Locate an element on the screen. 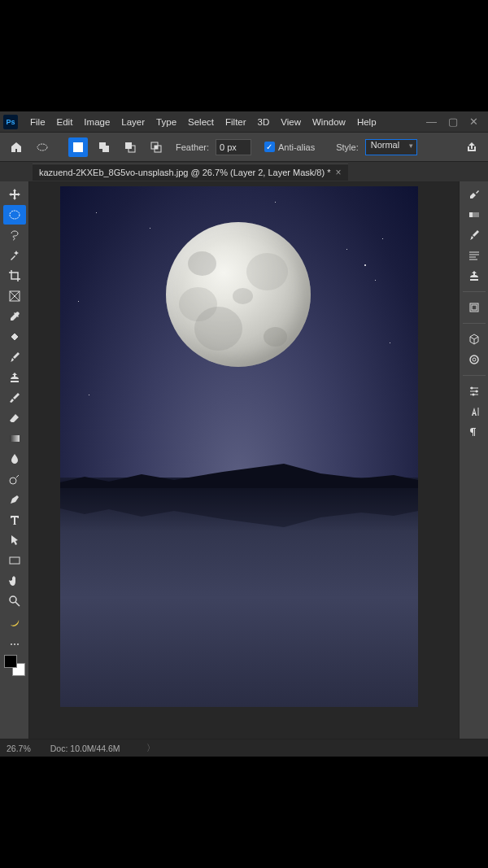 The width and height of the screenshot is (488, 868). type-tool is located at coordinates (15, 520).